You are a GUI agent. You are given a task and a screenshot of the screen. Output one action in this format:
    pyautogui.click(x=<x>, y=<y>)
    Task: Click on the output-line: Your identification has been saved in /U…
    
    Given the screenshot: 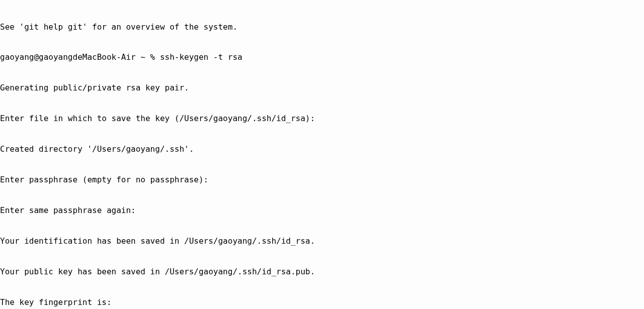 What is the action you would take?
    pyautogui.click(x=322, y=241)
    